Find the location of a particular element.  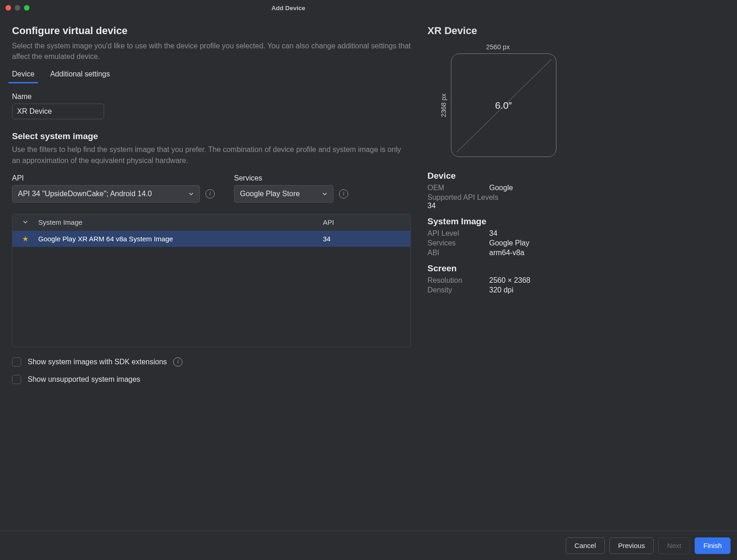

table-row: ★ Google Play XR ARM 64 v8a System Image… is located at coordinates (211, 239).